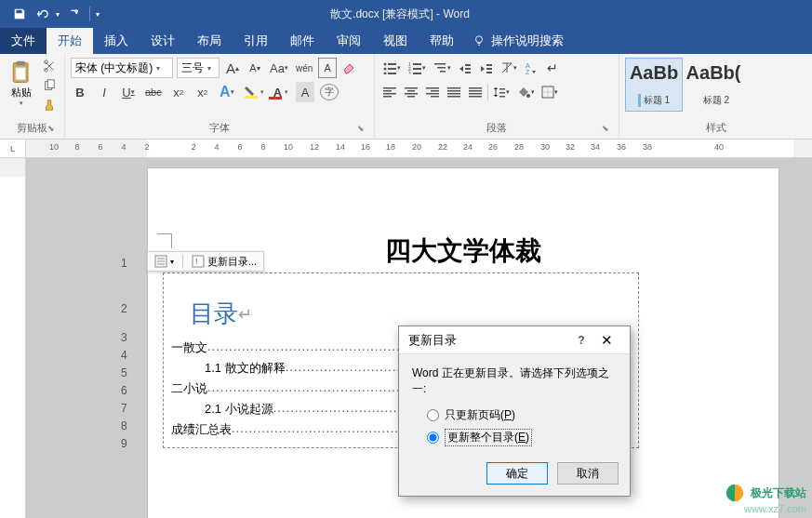  Describe the element at coordinates (51, 129) in the screenshot. I see `clipboard-launcher: ⬊` at that location.